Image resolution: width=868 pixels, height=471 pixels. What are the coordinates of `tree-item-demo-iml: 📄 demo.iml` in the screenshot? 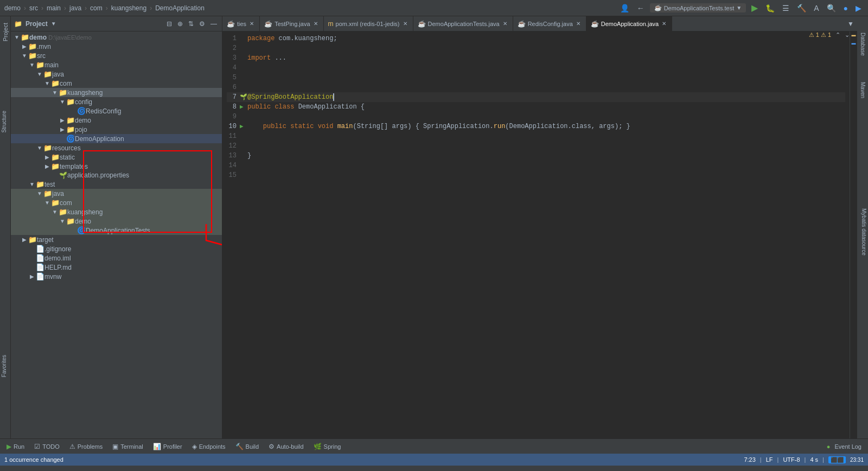 It's located at (116, 258).